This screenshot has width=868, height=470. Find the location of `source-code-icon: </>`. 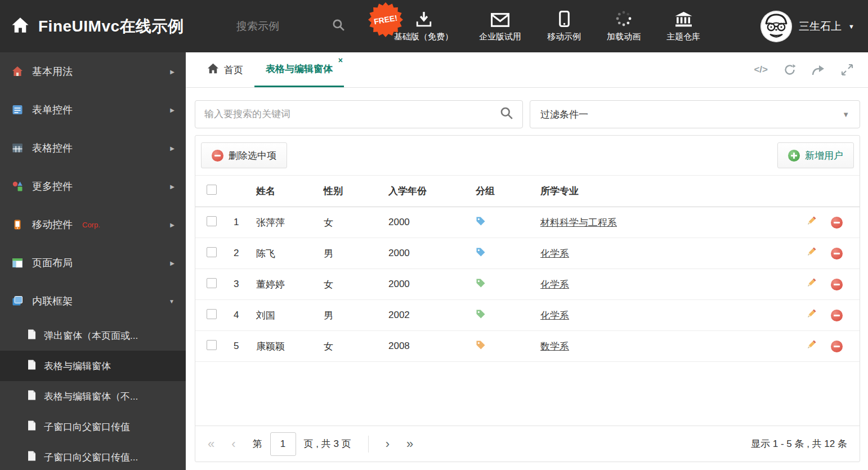

source-code-icon: </> is located at coordinates (761, 70).